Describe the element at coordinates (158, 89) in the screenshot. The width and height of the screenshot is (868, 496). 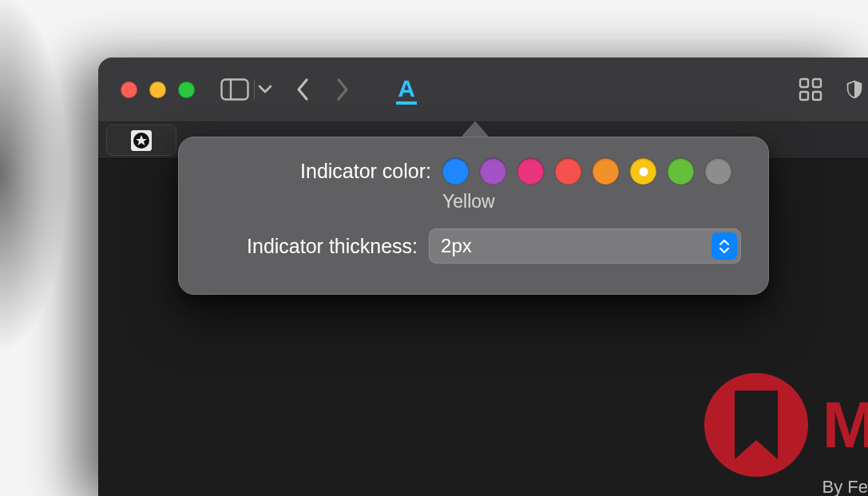
I see `window-minimize-button` at that location.